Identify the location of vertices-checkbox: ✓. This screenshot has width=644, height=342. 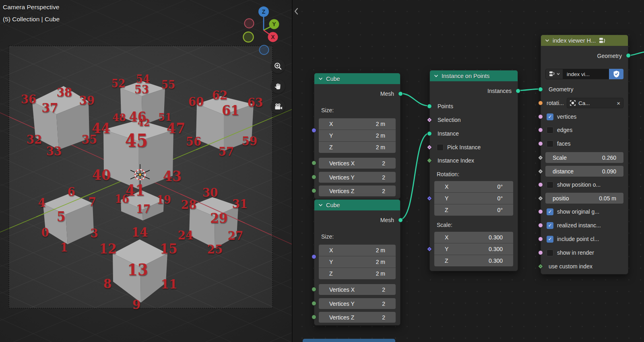
(550, 117).